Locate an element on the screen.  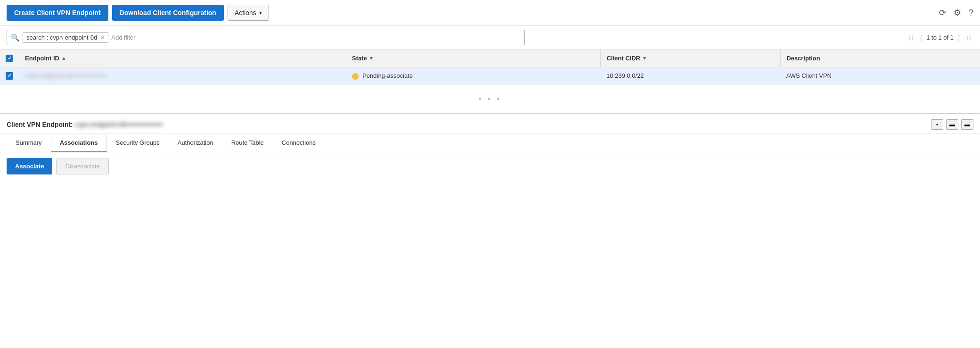
download-config-button: Download Client Configuration is located at coordinates (168, 13).